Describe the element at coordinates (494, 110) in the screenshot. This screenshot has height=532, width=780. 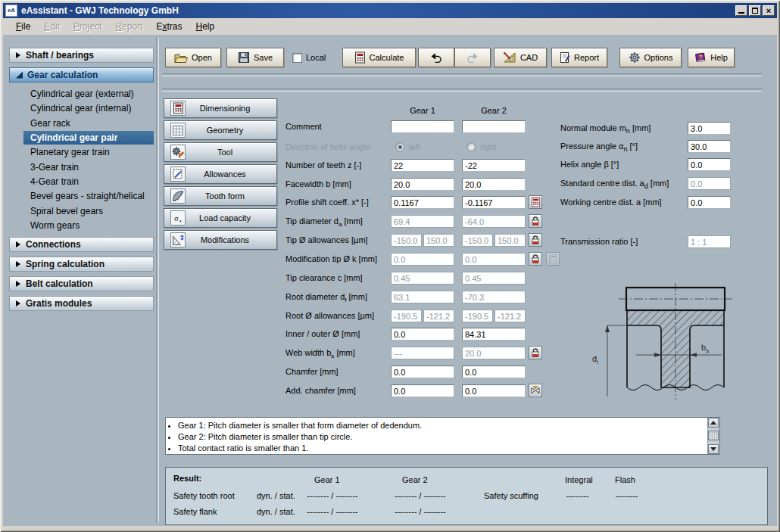
I see `gear2-column-header: Gear 2` at that location.